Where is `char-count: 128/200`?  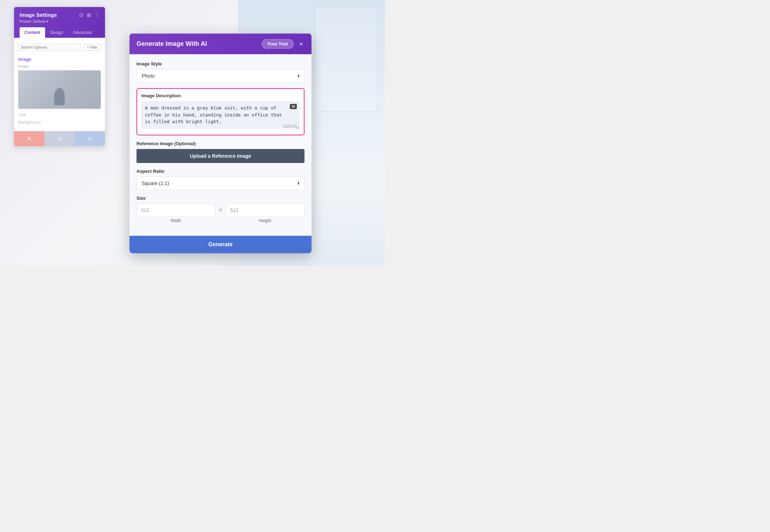
char-count: 128/200 is located at coordinates (290, 126).